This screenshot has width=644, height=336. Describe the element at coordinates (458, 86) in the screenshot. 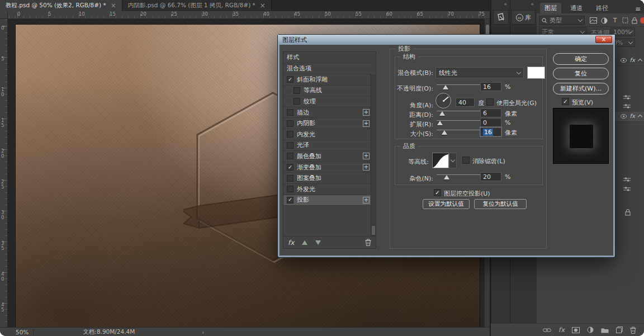

I see `opacity-slider` at that location.